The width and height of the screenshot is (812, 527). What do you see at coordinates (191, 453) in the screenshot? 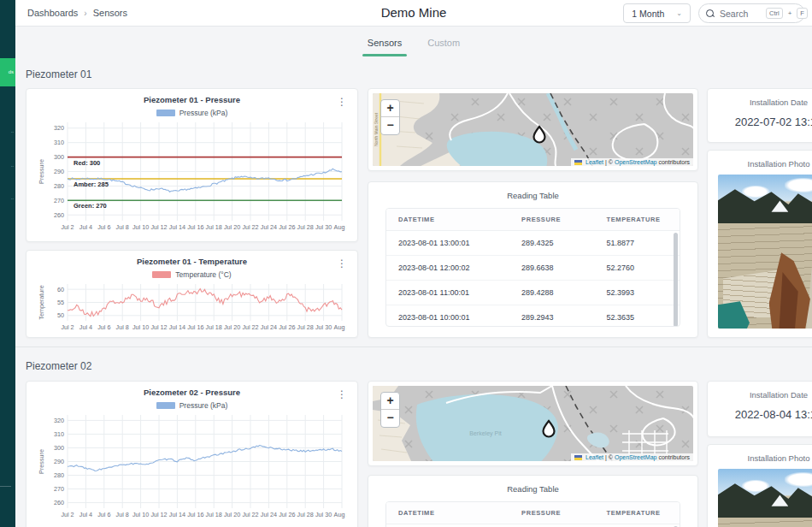
I see `chart-card-p02-pressure: Piezometer 02 - Pressure ⋮ Pressure (kPa…` at bounding box center [191, 453].